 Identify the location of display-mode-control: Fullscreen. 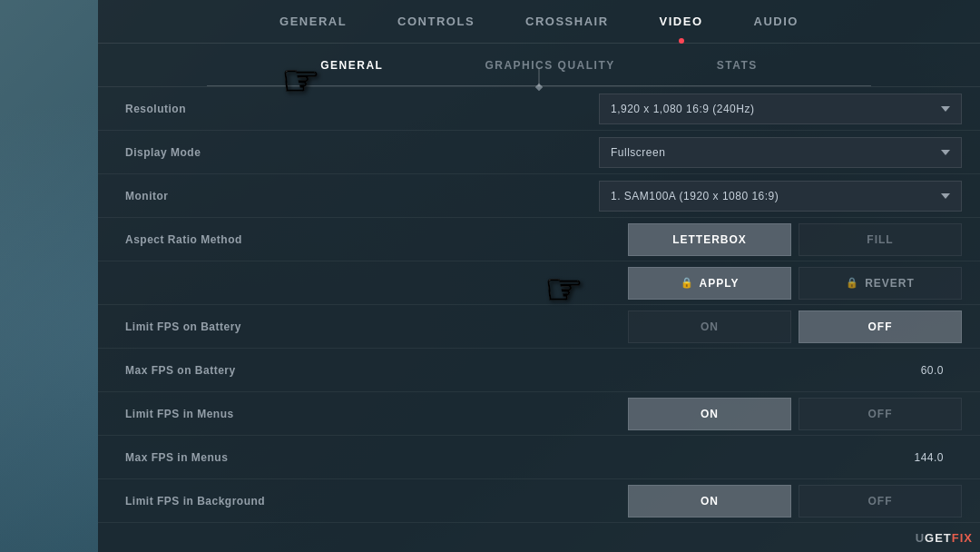
(739, 153).